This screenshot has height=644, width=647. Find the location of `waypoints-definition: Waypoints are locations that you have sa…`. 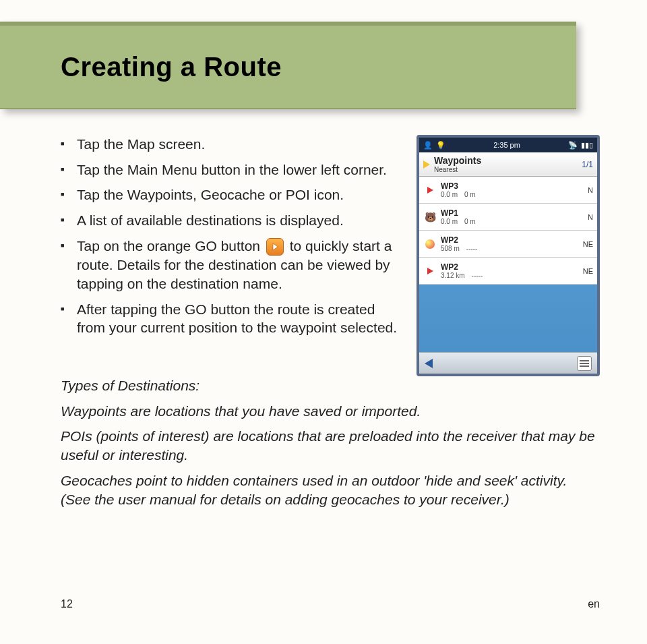

waypoints-definition: Waypoints are locations that you have sa… is located at coordinates (330, 411).